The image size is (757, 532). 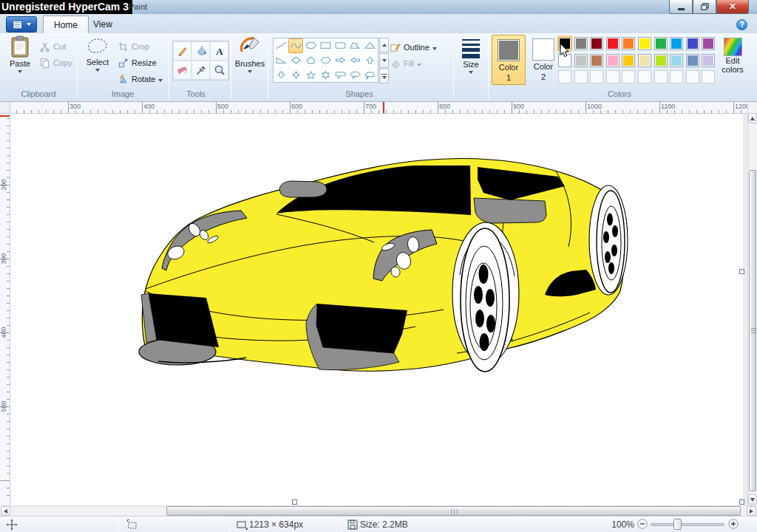 What do you see at coordinates (250, 60) in the screenshot?
I see `brushes-button: Brushes` at bounding box center [250, 60].